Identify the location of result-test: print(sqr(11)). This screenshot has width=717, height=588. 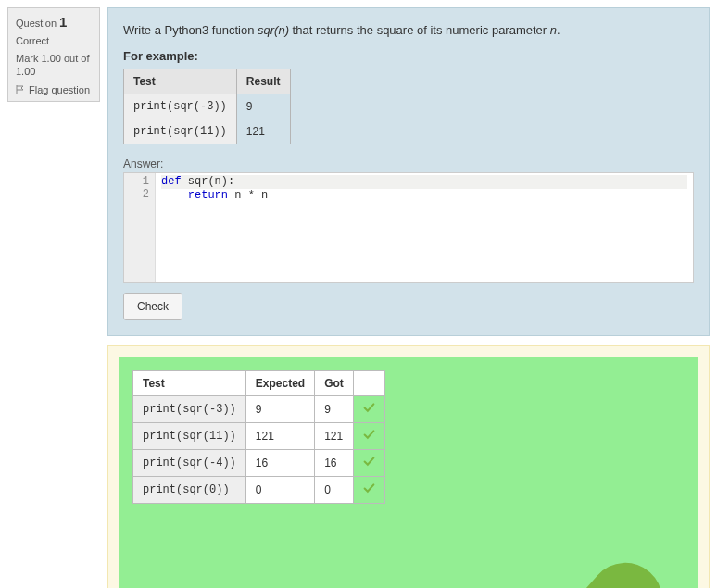
(190, 435).